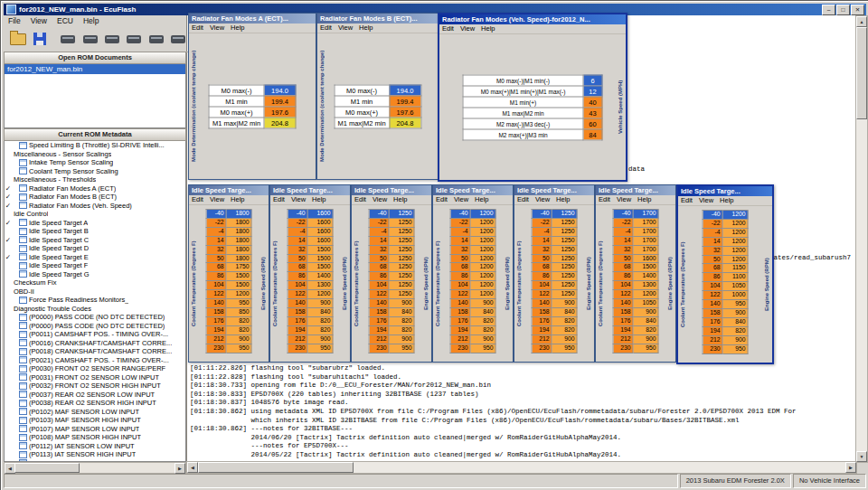  I want to click on tree-item: Force Pass Readiness Monitors_, so click(95, 300).